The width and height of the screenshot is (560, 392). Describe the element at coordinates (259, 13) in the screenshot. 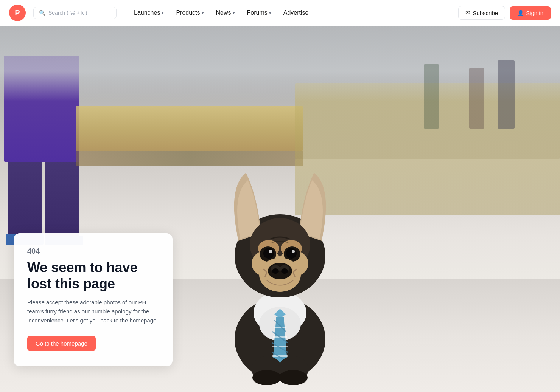

I see `nav-item-forums: Forums ▾` at that location.